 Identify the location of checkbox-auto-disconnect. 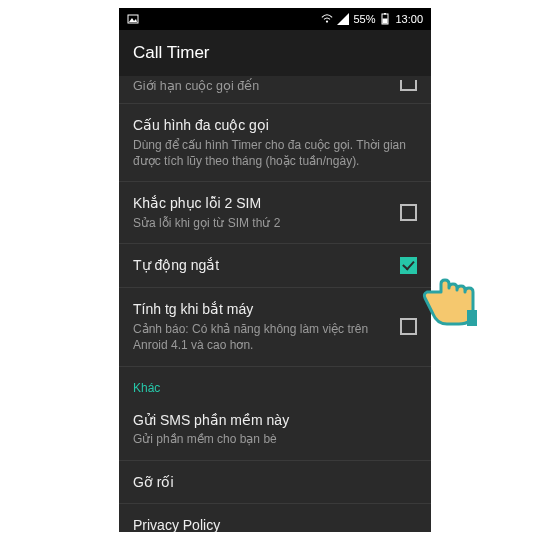
(408, 266).